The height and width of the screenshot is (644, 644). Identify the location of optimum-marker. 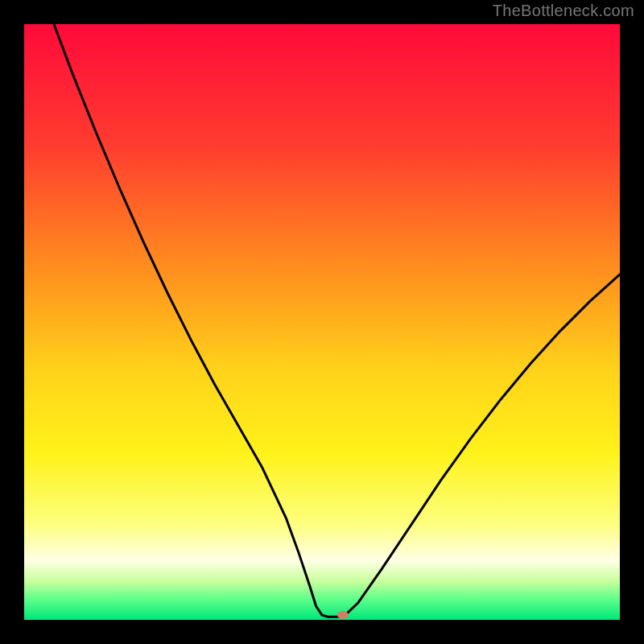
(343, 615).